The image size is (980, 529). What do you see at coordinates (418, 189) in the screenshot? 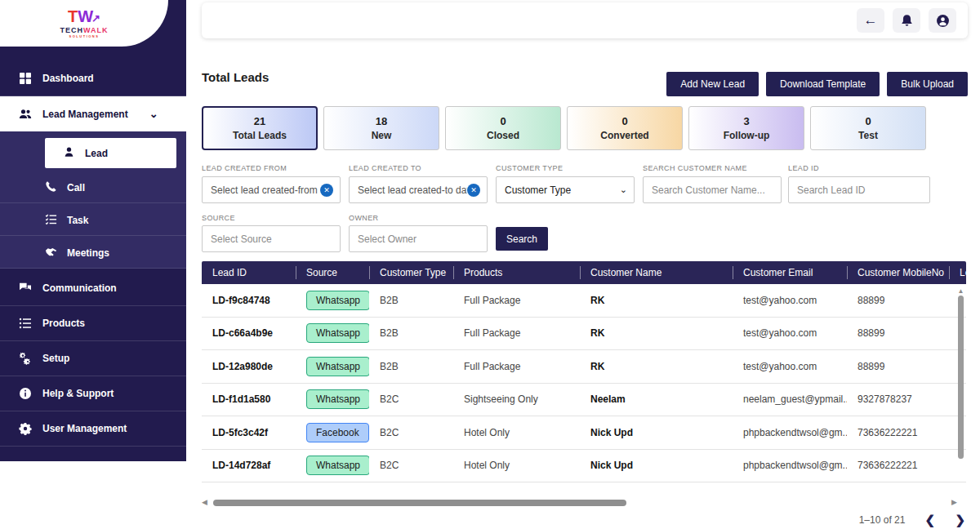
I see `lead-created-to-input: Select lead created-to date ✕` at bounding box center [418, 189].